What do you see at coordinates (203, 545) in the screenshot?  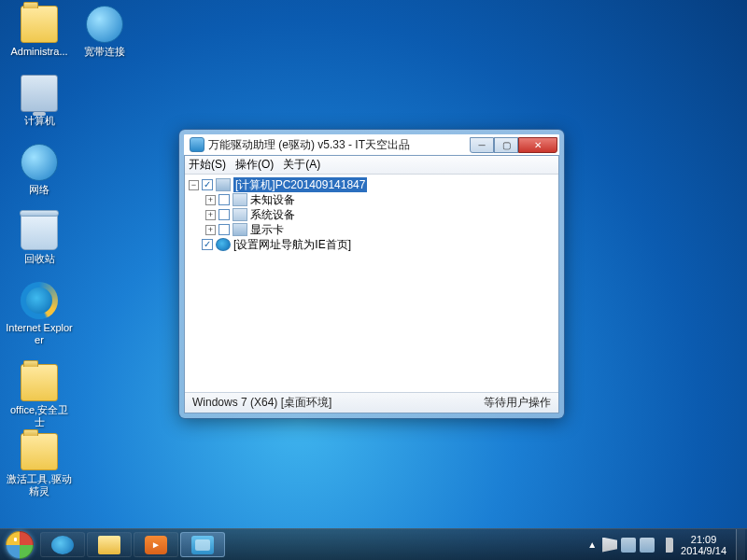 I see `driver-app-icon` at bounding box center [203, 545].